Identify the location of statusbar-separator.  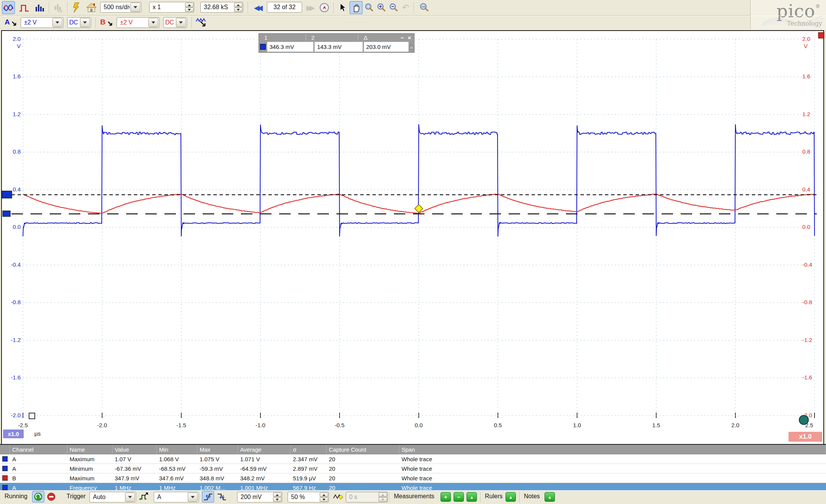
(389, 497).